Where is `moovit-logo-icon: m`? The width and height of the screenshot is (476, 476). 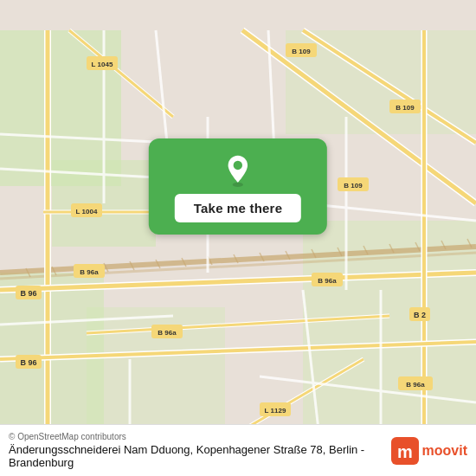
moovit-logo-icon: m is located at coordinates (405, 451).